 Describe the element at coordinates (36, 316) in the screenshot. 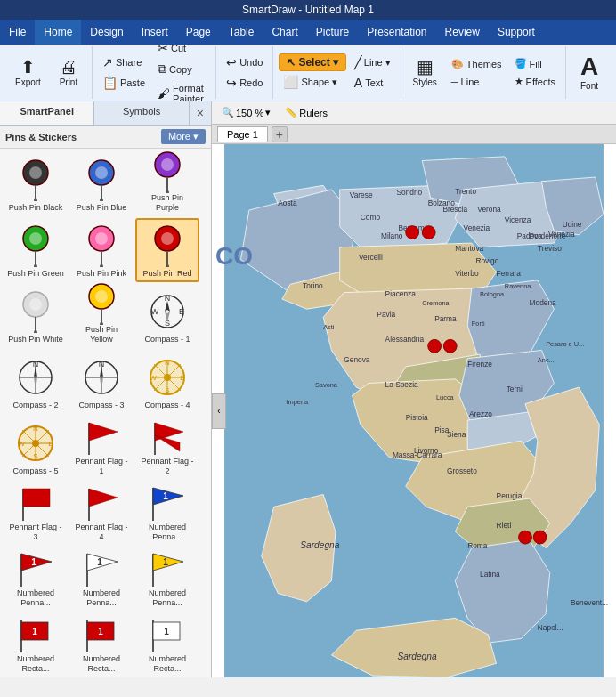

I see `symbol-item-push-pin-white: Push Pin White` at that location.